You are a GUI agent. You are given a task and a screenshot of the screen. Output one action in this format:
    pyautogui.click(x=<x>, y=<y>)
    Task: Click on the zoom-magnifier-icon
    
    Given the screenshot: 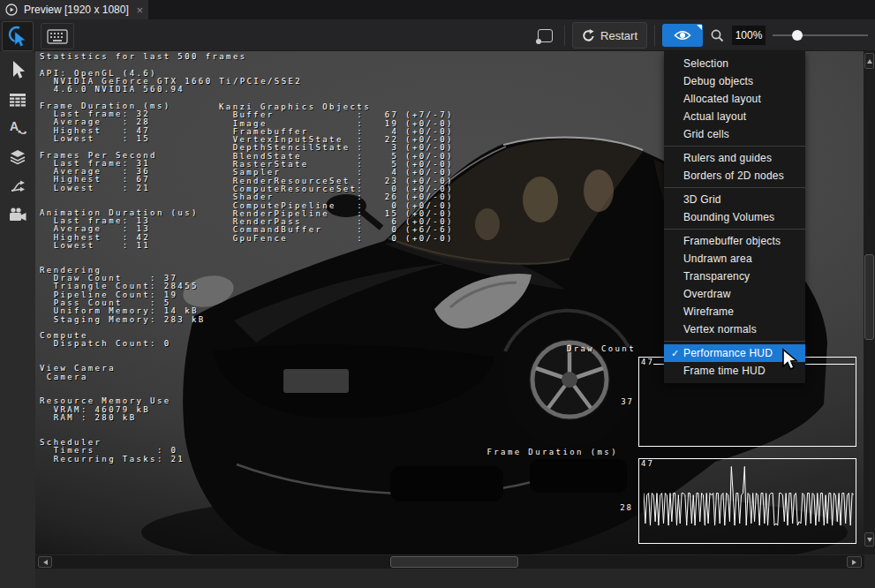 What is the action you would take?
    pyautogui.click(x=717, y=35)
    